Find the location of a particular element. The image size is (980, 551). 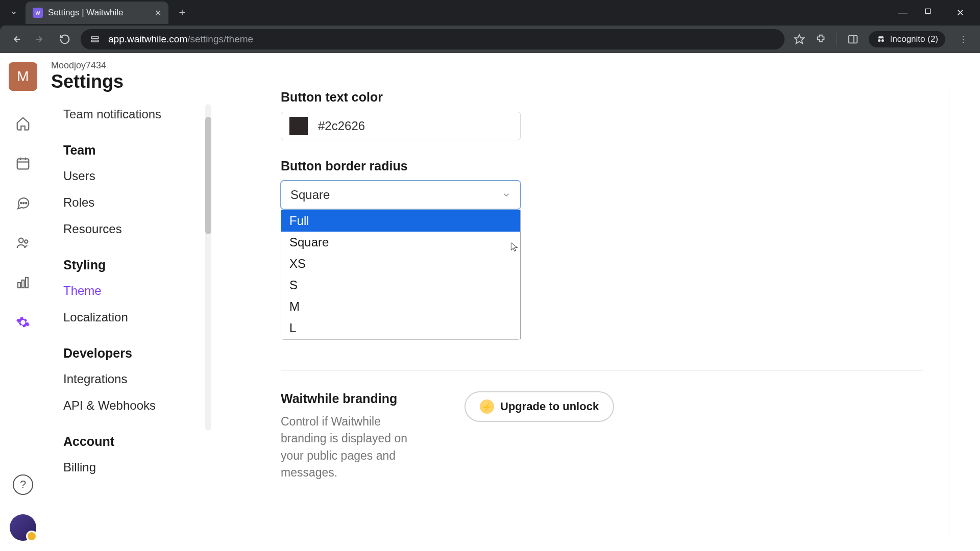

sidebar-item-users: Users is located at coordinates (134, 176).